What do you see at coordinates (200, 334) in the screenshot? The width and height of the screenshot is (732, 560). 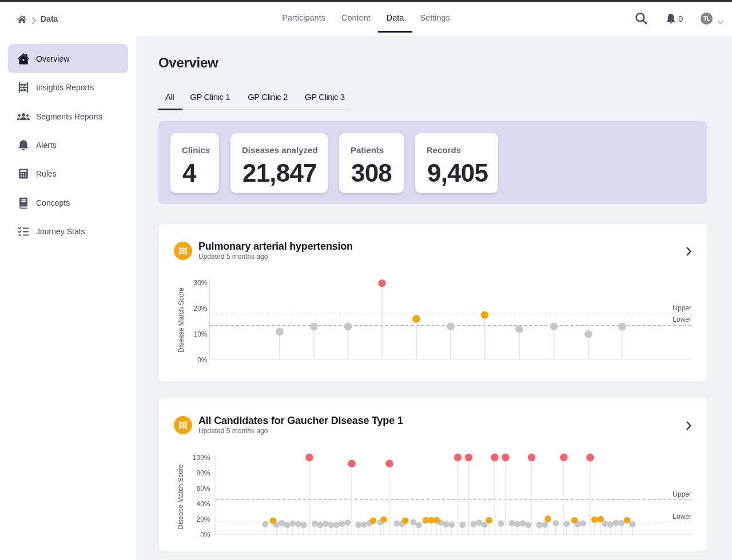 I see `svg-text: 10%` at bounding box center [200, 334].